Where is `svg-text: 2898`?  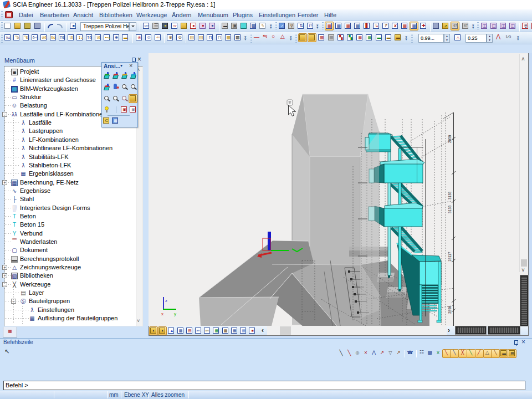 svg-text: 2898 is located at coordinates (450, 309).